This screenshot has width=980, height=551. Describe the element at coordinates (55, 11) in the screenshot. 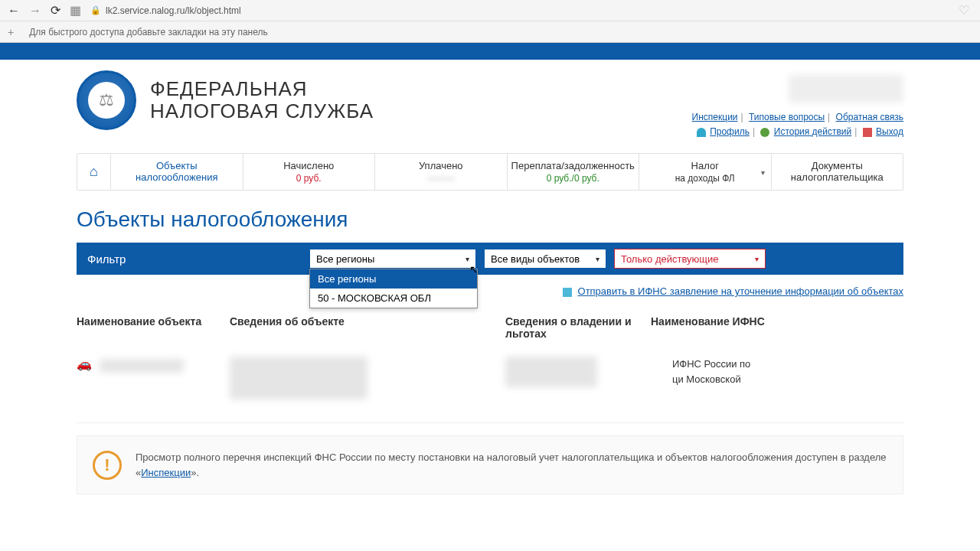

I see `reload-button: ⟳` at that location.